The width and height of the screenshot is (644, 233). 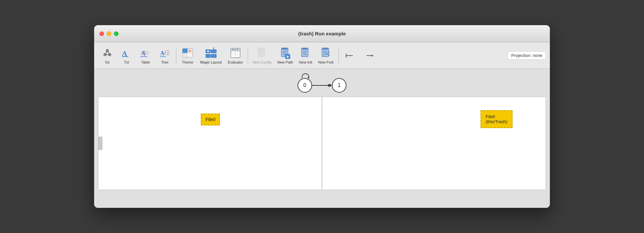 What do you see at coordinates (109, 34) in the screenshot?
I see `traffic-lights` at bounding box center [109, 34].